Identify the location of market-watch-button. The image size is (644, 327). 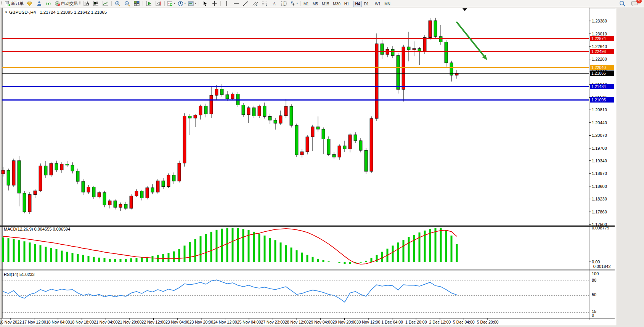
(30, 4).